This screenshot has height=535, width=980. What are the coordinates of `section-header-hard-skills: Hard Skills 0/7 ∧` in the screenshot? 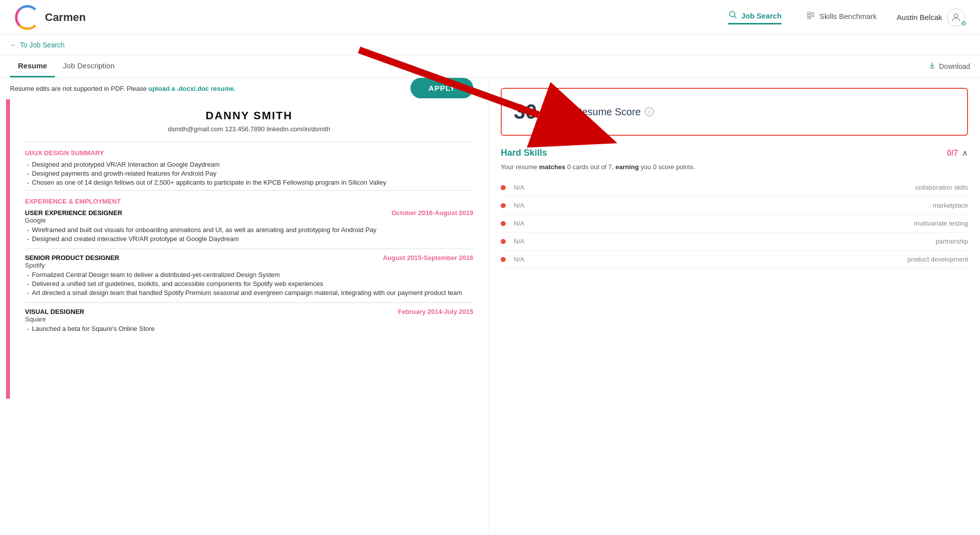 It's located at (734, 153).